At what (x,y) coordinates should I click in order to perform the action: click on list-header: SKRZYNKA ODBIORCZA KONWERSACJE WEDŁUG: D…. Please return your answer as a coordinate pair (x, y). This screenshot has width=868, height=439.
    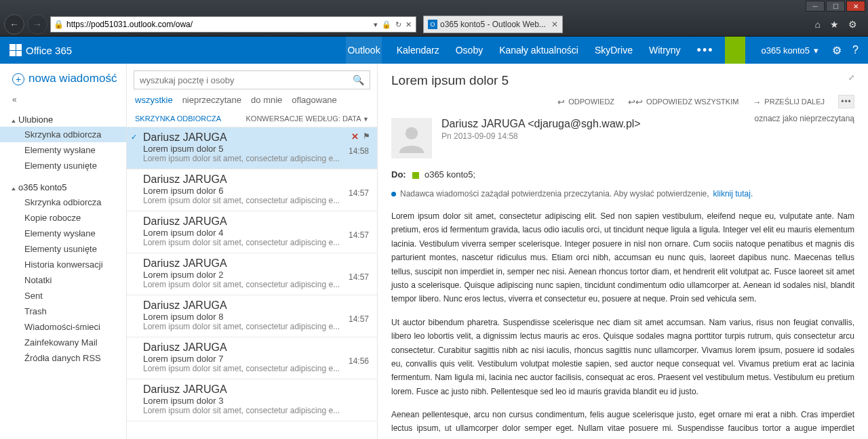
    Looking at the image, I should click on (252, 119).